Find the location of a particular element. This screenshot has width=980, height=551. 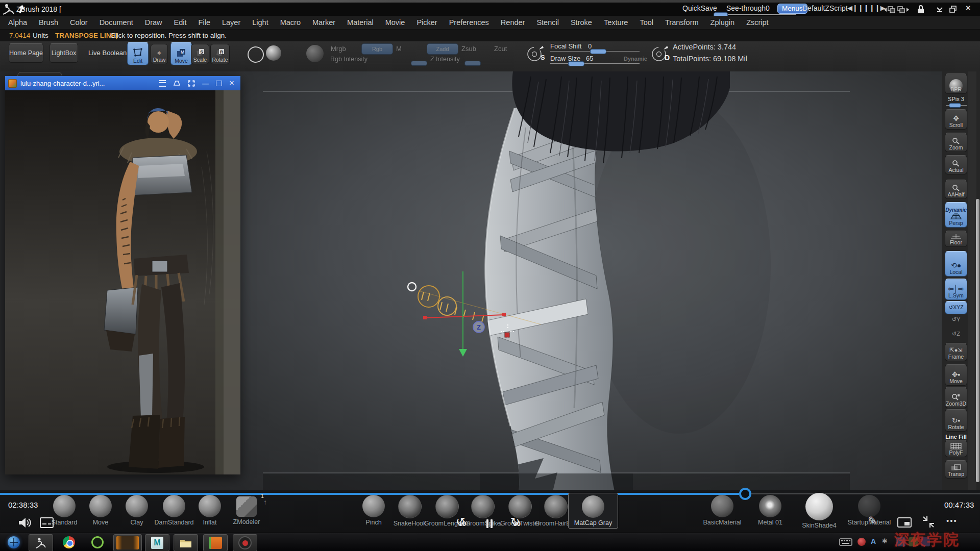

reference-window-titlebar: lulu-zhang-character-d...yri... — × is located at coordinates (122, 83).